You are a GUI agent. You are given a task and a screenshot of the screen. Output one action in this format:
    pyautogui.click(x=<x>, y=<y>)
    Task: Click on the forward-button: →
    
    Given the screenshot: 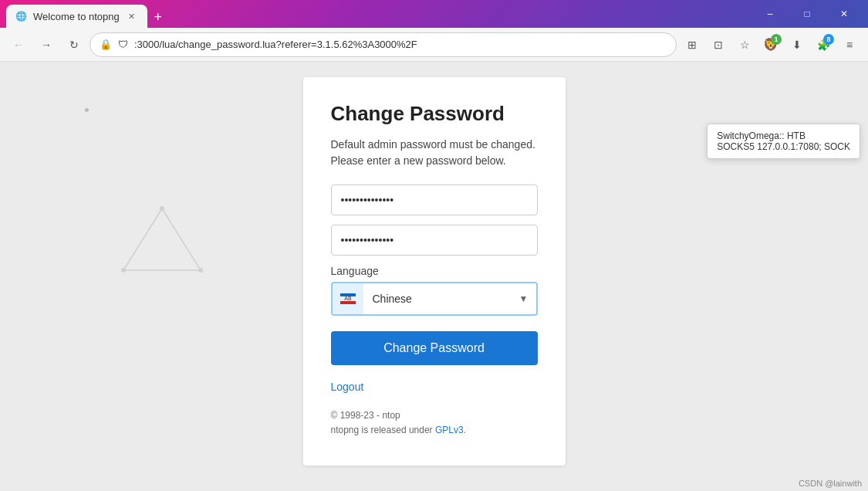 What is the action you would take?
    pyautogui.click(x=46, y=45)
    